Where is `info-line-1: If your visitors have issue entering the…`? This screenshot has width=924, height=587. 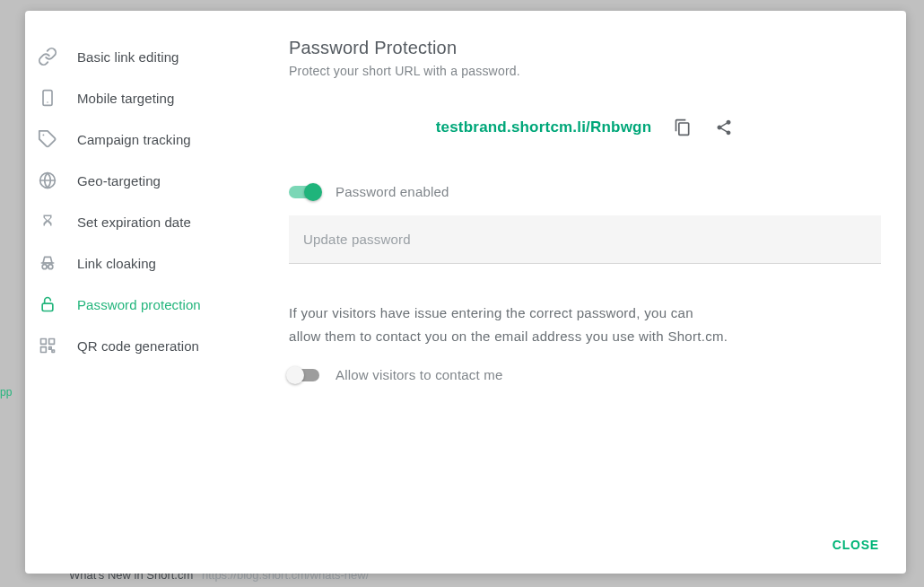
info-line-1: If your visitors have issue entering the… is located at coordinates (492, 312).